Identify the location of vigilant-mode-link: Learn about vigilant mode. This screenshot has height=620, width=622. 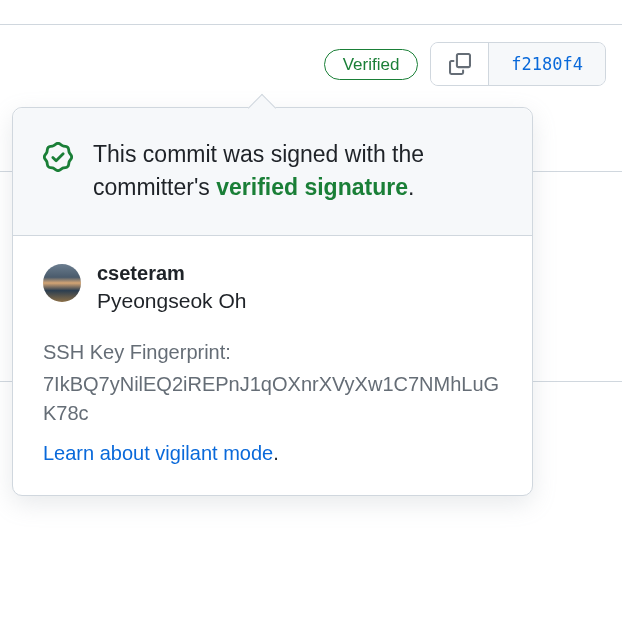
(158, 453).